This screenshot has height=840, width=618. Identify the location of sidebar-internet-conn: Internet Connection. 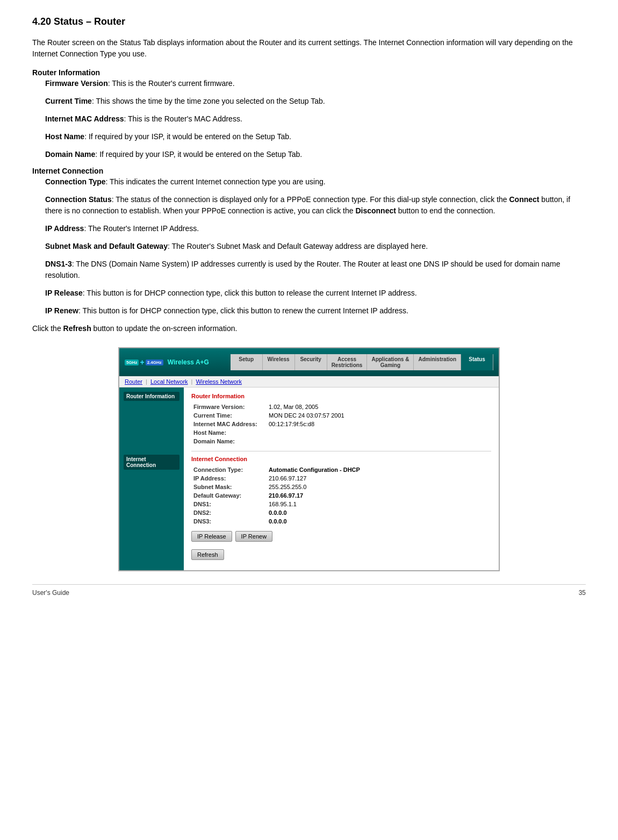
(152, 462).